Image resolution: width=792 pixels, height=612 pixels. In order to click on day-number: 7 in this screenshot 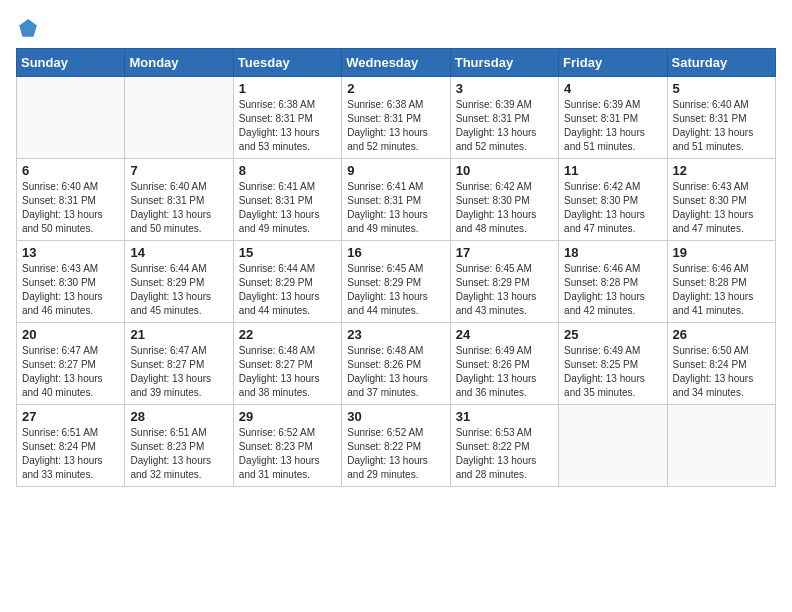, I will do `click(178, 170)`.